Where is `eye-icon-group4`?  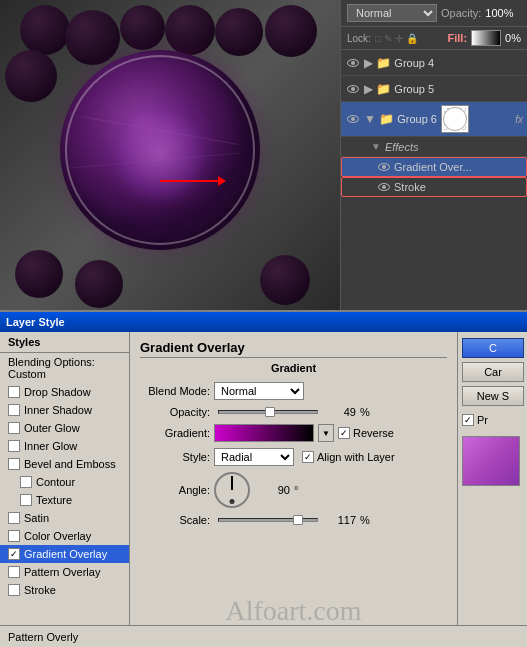 eye-icon-group4 is located at coordinates (353, 63).